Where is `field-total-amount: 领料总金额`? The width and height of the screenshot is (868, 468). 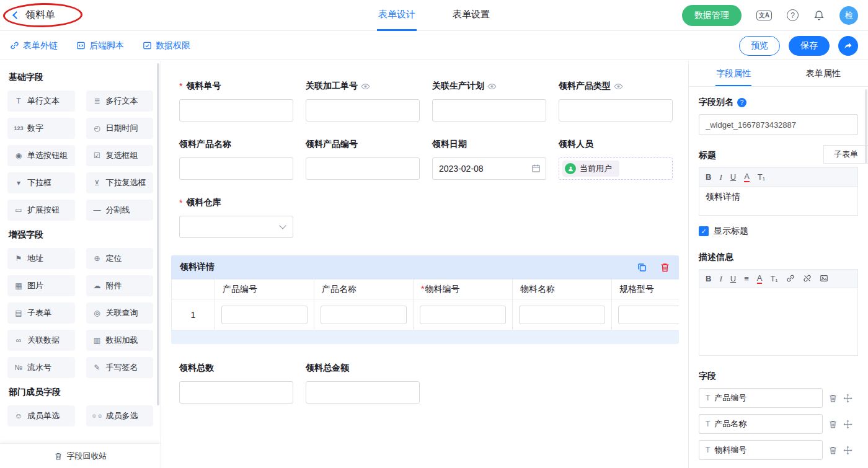
field-total-amount: 领料总金额 is located at coordinates (363, 383).